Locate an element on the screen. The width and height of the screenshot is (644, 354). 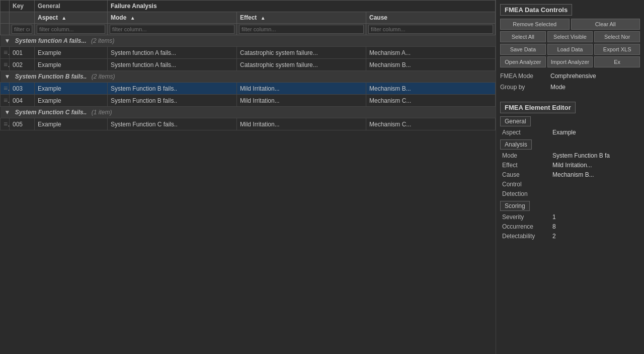
aspect-field-value: Example is located at coordinates (595, 132).